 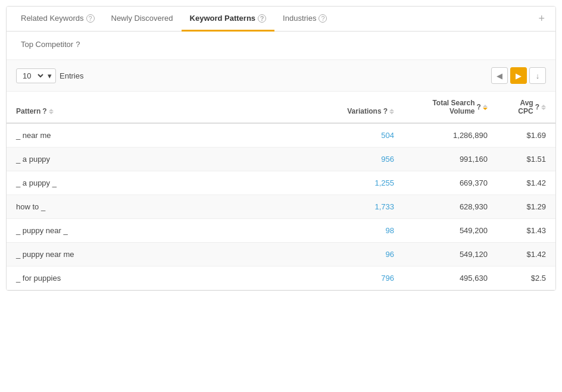 What do you see at coordinates (52, 18) in the screenshot?
I see `tab-related-keywords-label: Related Keywords` at bounding box center [52, 18].